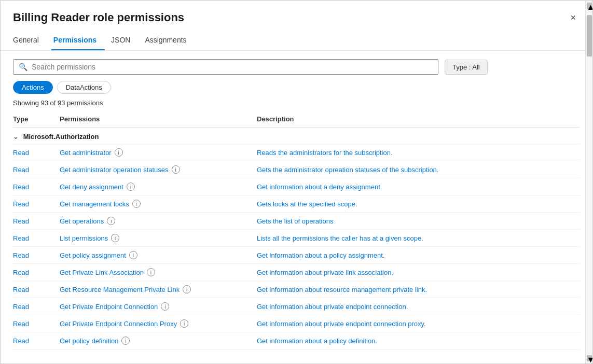 The image size is (593, 364). I want to click on desc-cell: Get information about a policy definitio…, so click(317, 341).